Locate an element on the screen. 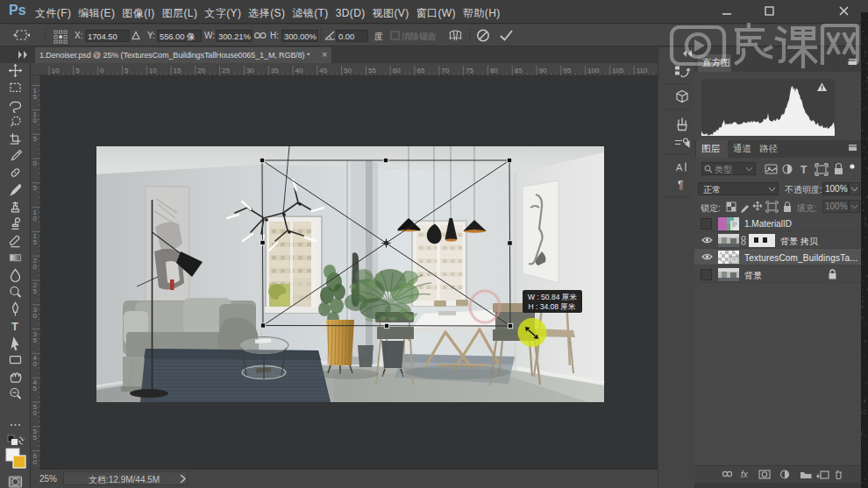 The width and height of the screenshot is (868, 488). svg-text: 20 is located at coordinates (202, 70).